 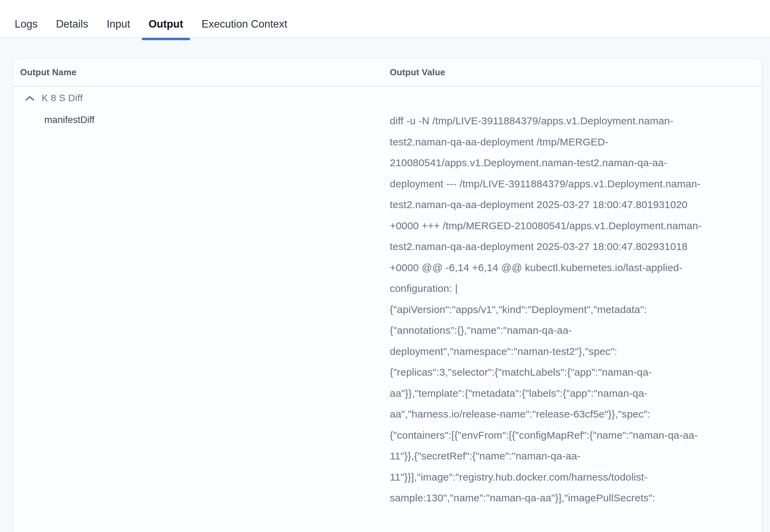 What do you see at coordinates (166, 18) in the screenshot?
I see `tab-output: Output` at bounding box center [166, 18].